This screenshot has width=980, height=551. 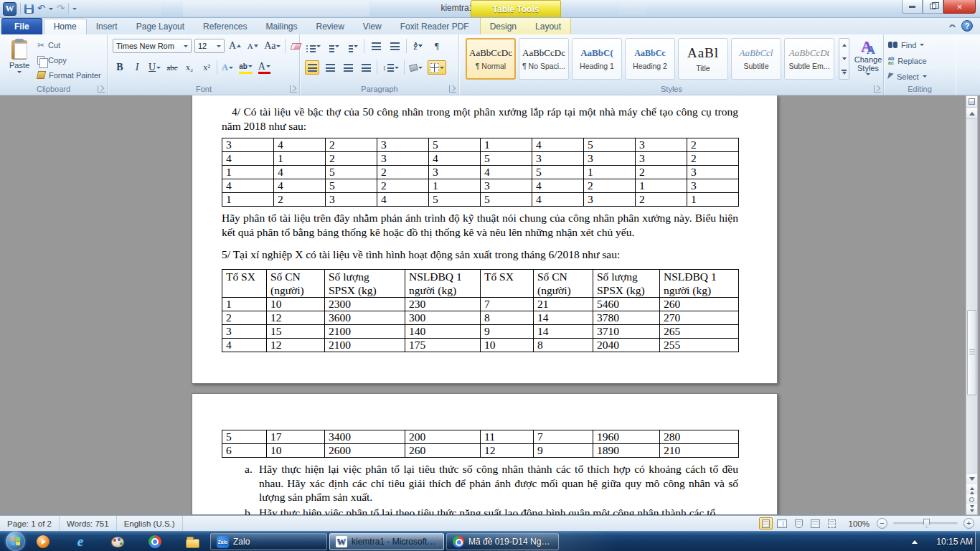 What do you see at coordinates (507, 438) in the screenshot?
I see `table-cell: 11` at bounding box center [507, 438].